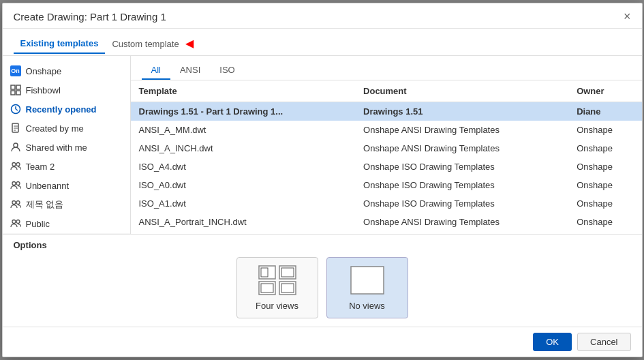 The width and height of the screenshot is (644, 360). Describe the element at coordinates (386, 112) in the screenshot. I see `table-row: Drawings 1.51 - Part 1 Drawing 1...Drawi…` at that location.